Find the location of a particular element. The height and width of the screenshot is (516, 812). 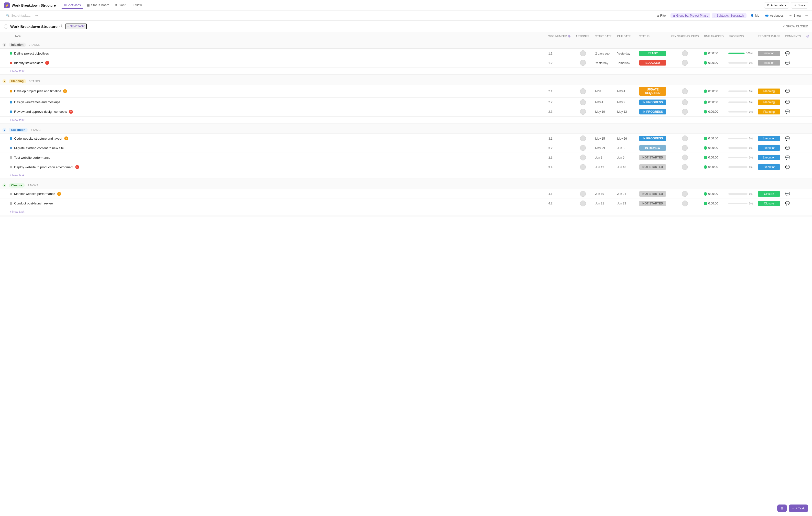

table-row: Design wireframes and mockups 2.2May 4Ma… is located at coordinates (406, 102).